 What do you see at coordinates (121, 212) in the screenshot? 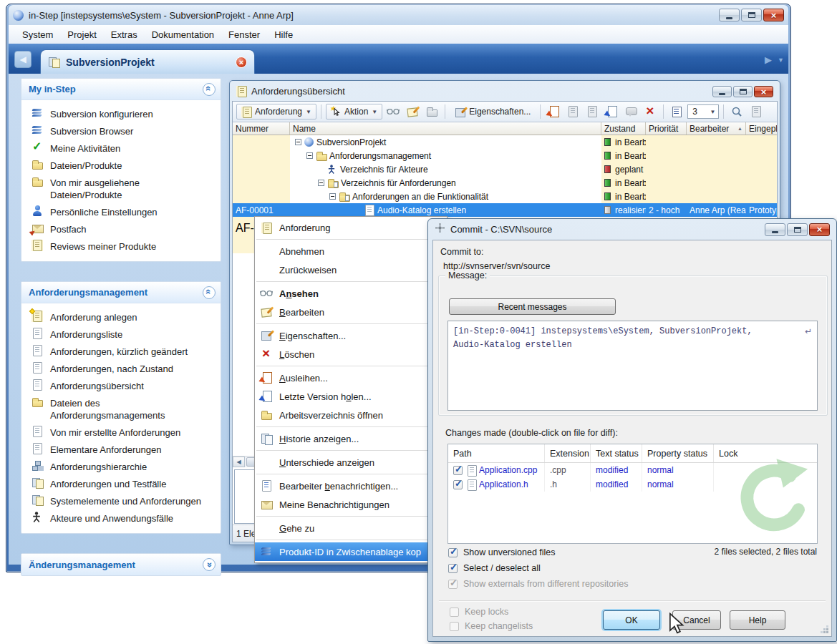
I see `sidebar-item-persoenliche-einstellungen: Persönliche Einstellungen` at bounding box center [121, 212].